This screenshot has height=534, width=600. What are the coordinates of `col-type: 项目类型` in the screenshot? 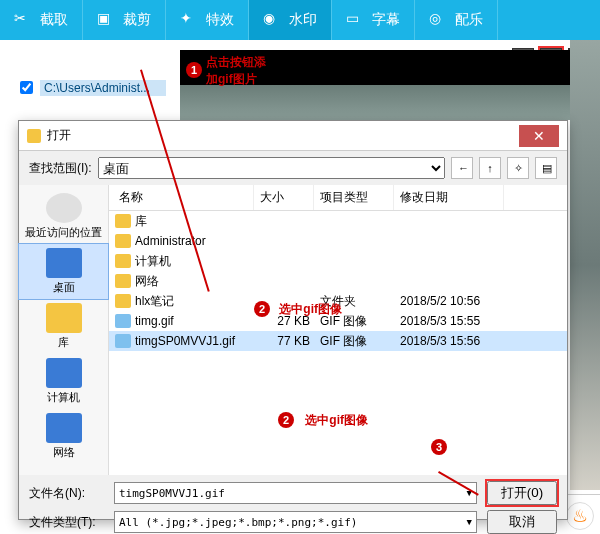 It's located at (354, 198).